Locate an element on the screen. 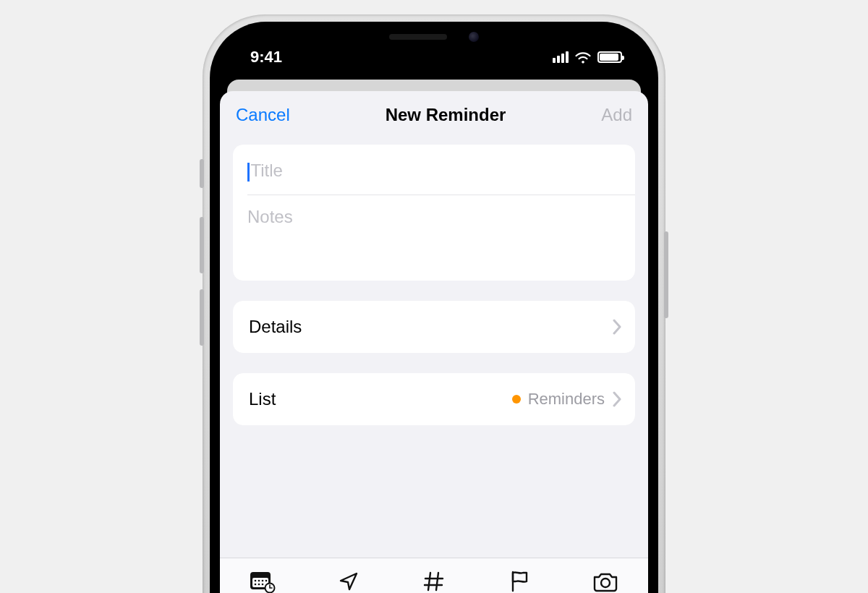  details-row: Details is located at coordinates (434, 327).